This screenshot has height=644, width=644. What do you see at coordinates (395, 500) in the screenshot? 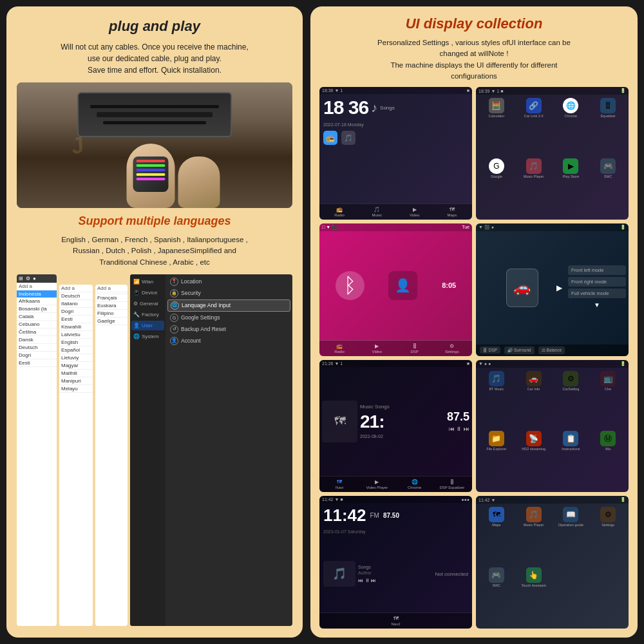
I see `cell-topbar-7: 11:42 ▼ ■ ●●●` at bounding box center [395, 500].